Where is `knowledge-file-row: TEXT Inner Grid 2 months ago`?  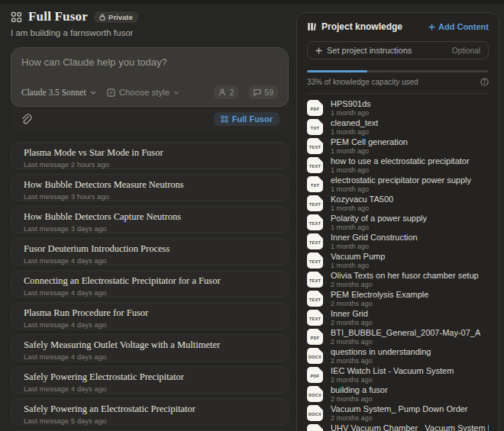 knowledge-file-row: TEXT Inner Grid 2 months ago is located at coordinates (398, 317).